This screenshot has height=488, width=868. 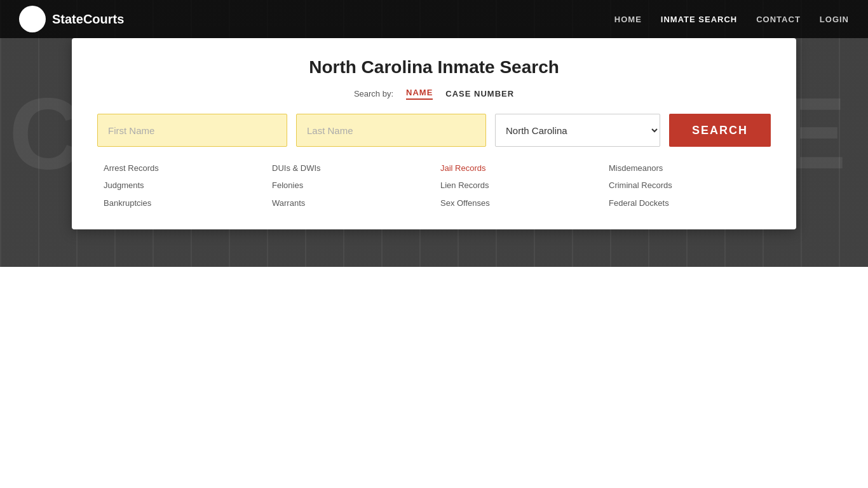 I want to click on navbar: 🏛 StateCourts HOME INMATE SEARCH CONTACT…, so click(x=434, y=19).